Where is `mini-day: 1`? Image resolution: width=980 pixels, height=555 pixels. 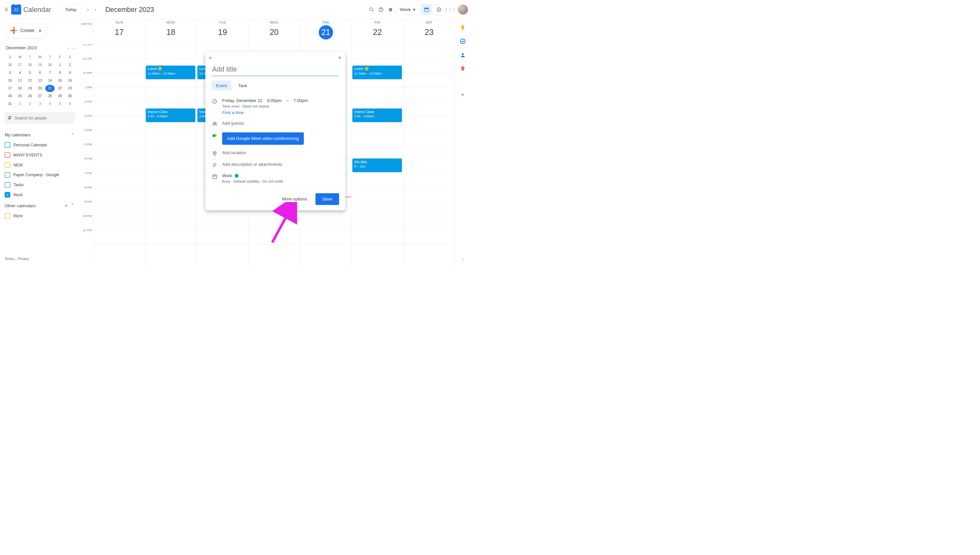 mini-day: 1 is located at coordinates (20, 104).